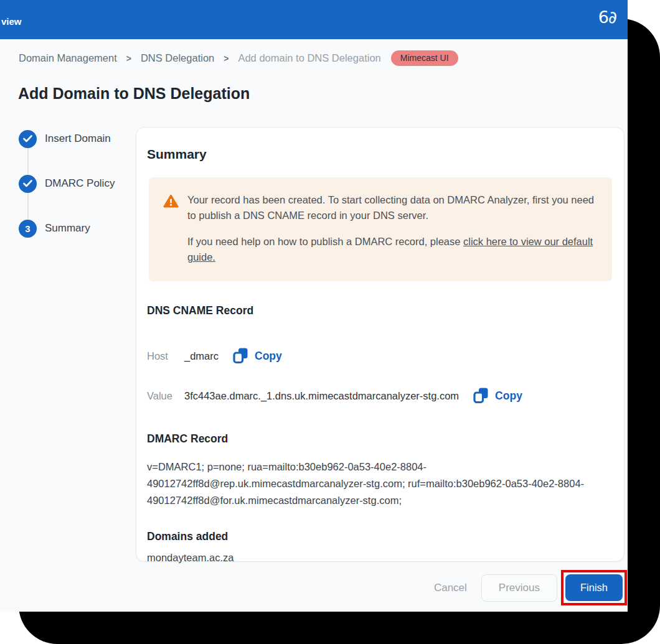 This screenshot has width=660, height=644. What do you see at coordinates (608, 17) in the screenshot?
I see `glasses-icon: 6∂` at bounding box center [608, 17].